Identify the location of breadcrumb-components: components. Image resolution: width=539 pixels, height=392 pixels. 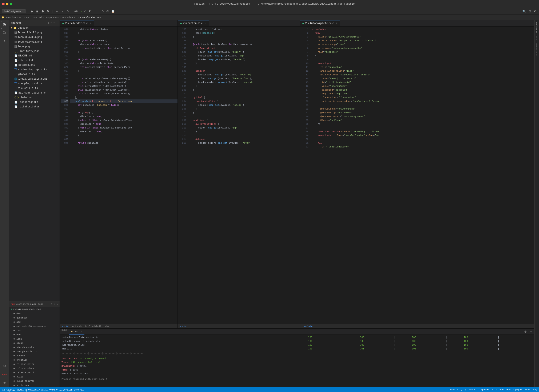
(52, 18).